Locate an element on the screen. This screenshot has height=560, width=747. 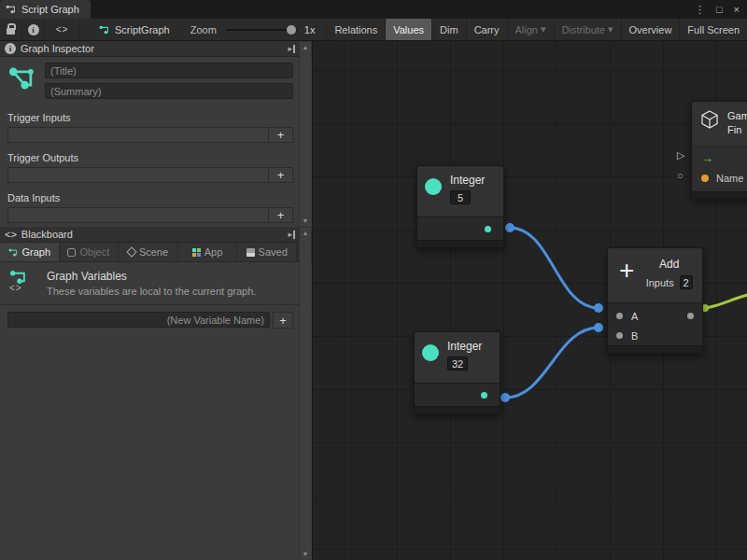
graph-variables-description: These variables are local to the current… is located at coordinates (151, 291).